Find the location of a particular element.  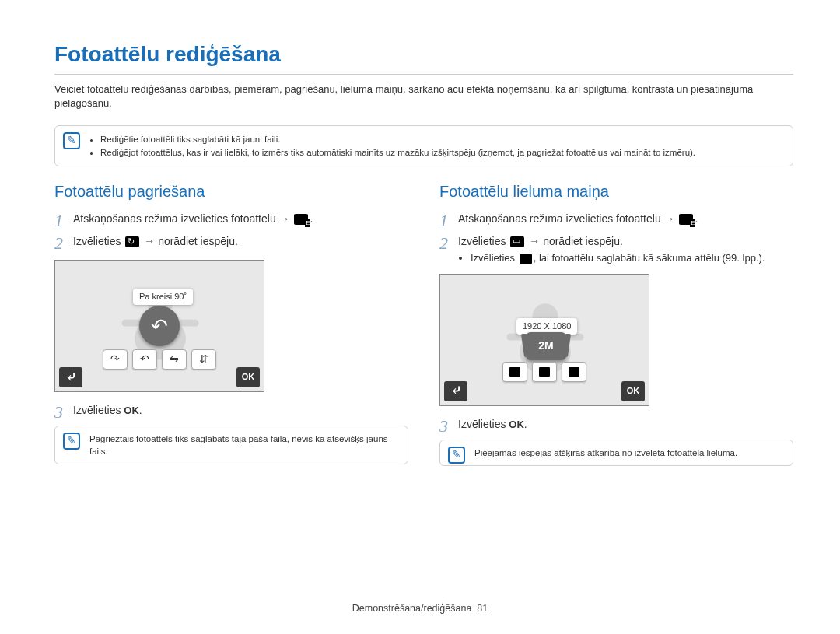

resize-icon is located at coordinates (517, 242).